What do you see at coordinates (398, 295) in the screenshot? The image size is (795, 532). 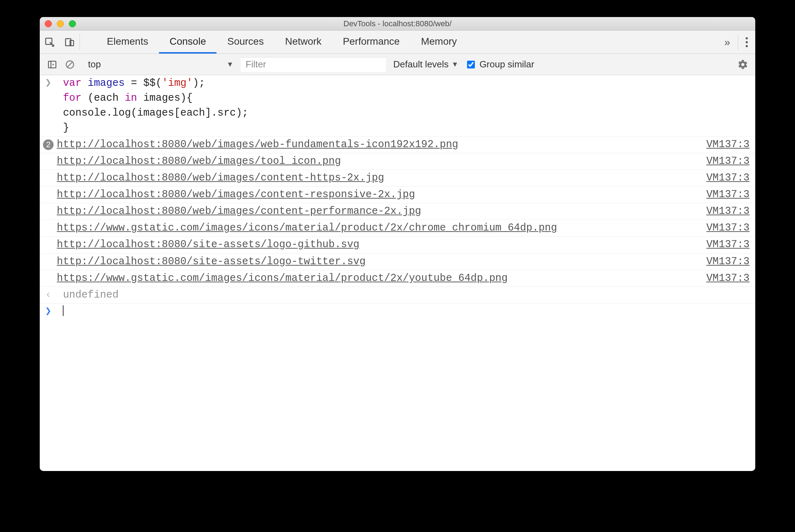 I see `console-return-value: ‹ undefined` at bounding box center [398, 295].